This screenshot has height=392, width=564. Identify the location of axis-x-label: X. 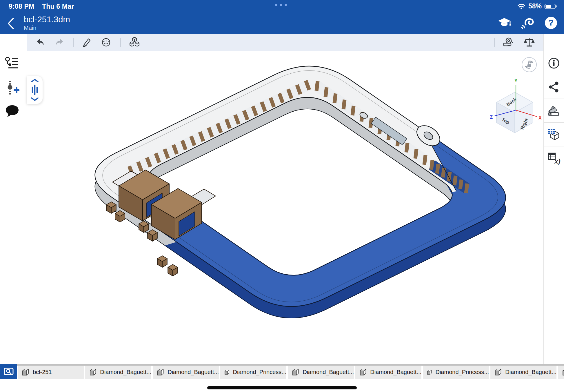
(540, 118).